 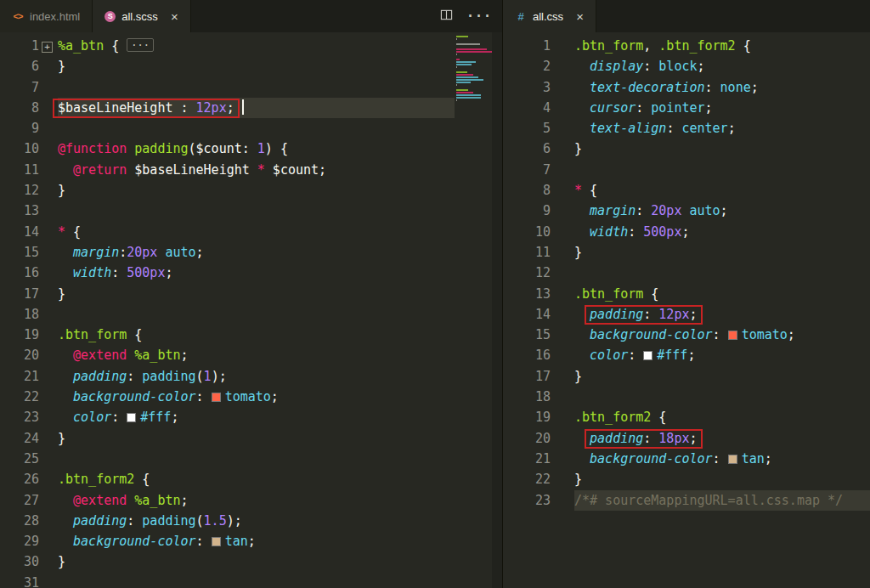 What do you see at coordinates (228, 500) in the screenshot?
I see `code-line: 27 @extend %a_btn;` at bounding box center [228, 500].